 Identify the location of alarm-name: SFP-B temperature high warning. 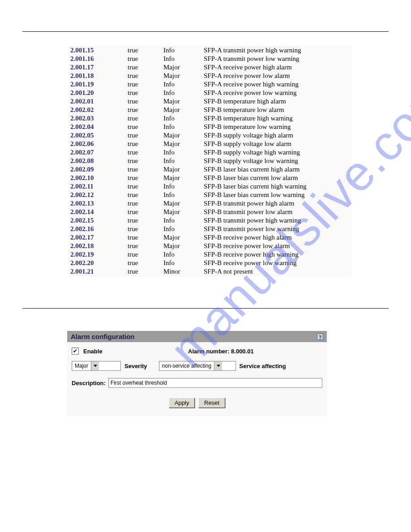
(278, 118).